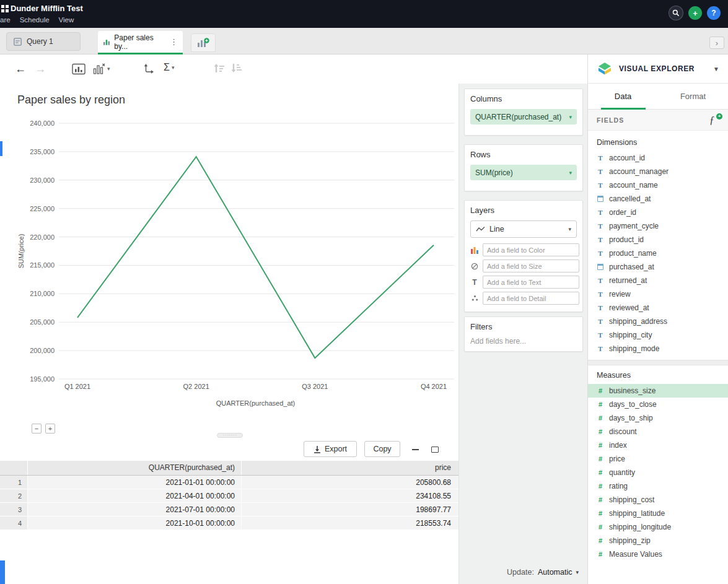 This screenshot has width=728, height=584. I want to click on dimension-item: Taccount_id, so click(658, 158).